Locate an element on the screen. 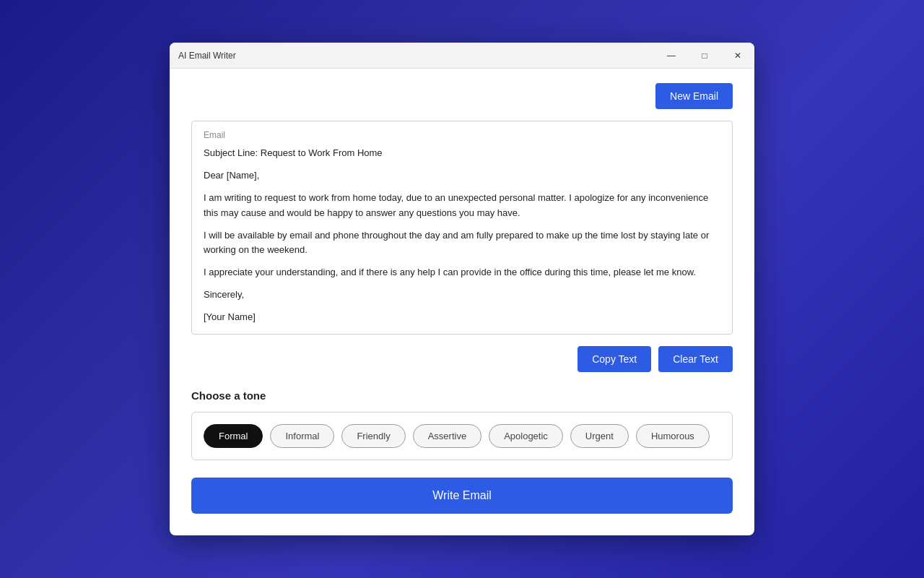 This screenshot has width=924, height=578. email-closing: Sincerely, is located at coordinates (462, 295).